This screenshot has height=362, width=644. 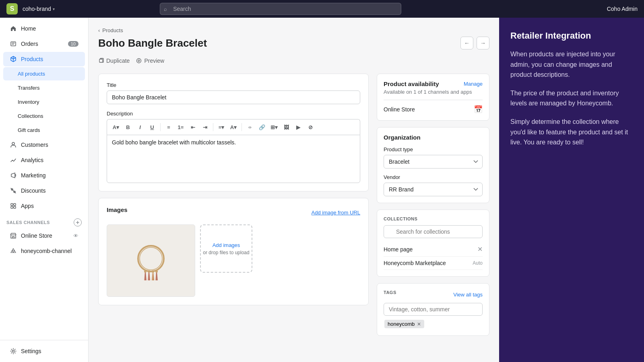 I want to click on rte-image-btn: 🖼, so click(x=286, y=127).